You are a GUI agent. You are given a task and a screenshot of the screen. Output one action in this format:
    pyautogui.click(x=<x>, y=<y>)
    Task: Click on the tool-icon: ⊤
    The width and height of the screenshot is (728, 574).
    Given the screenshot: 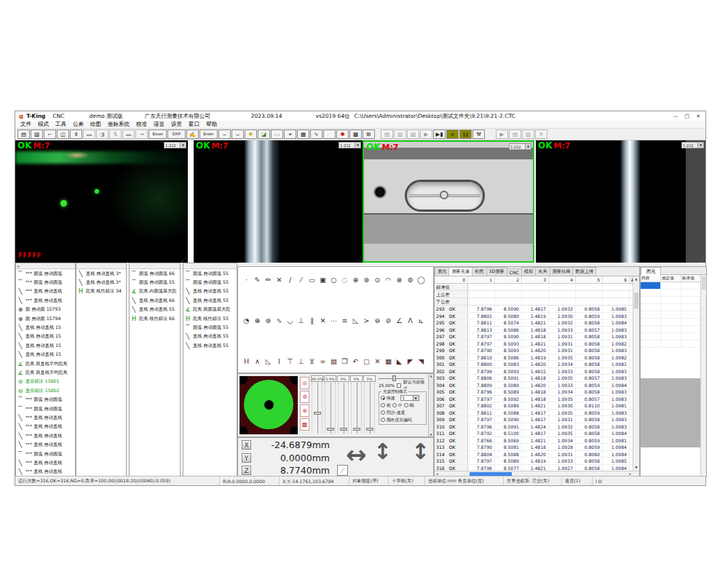 What is the action you would take?
    pyautogui.click(x=290, y=361)
    